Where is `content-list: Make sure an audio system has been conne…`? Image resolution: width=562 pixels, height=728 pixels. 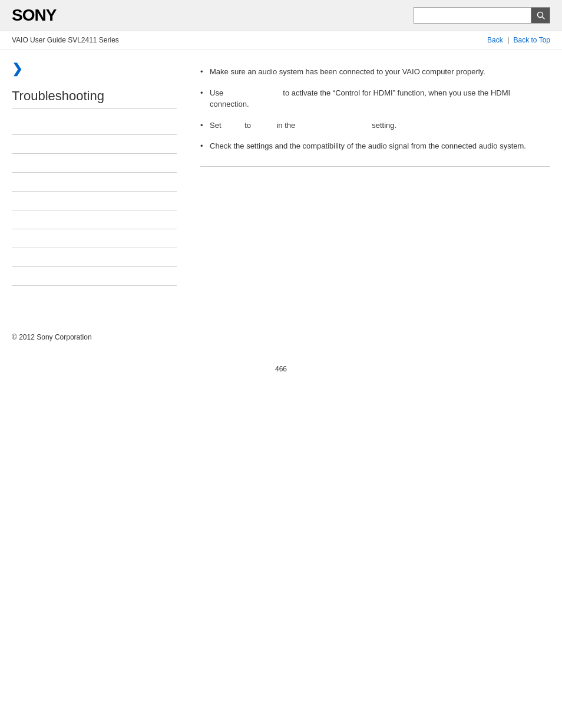
content-list: Make sure an audio system has been conne… is located at coordinates (375, 109).